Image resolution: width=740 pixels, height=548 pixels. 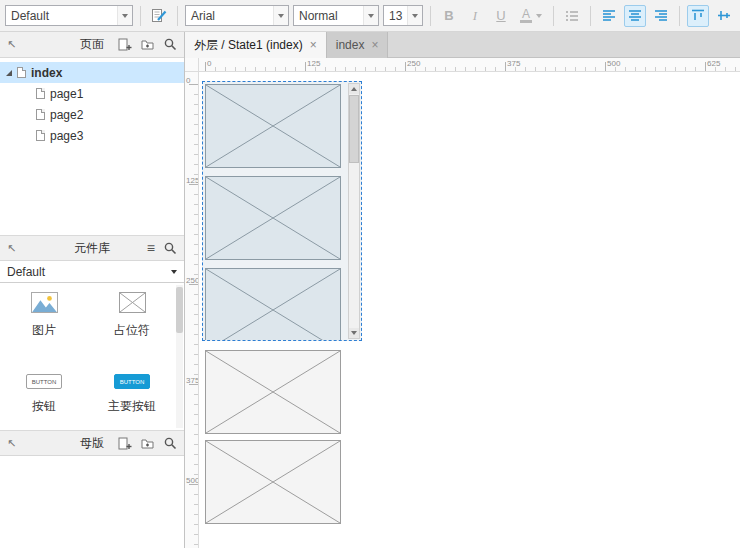 I want to click on bullet-list-button, so click(x=572, y=16).